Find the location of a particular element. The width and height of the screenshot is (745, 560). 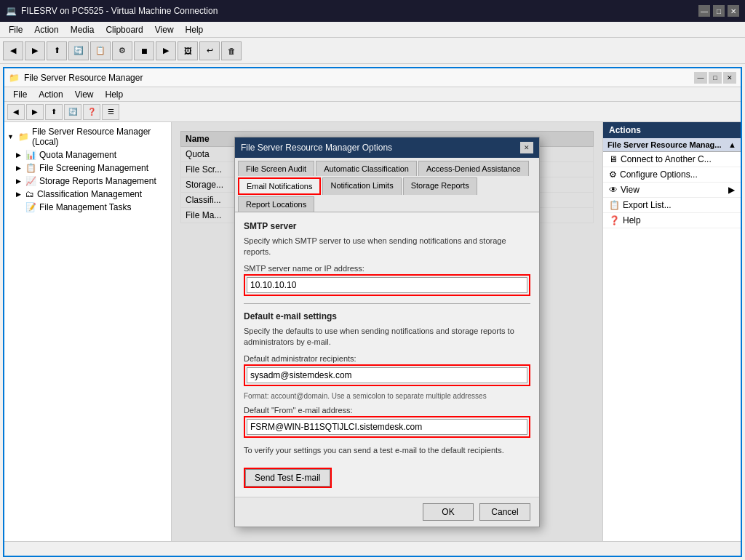

from-input is located at coordinates (387, 427).